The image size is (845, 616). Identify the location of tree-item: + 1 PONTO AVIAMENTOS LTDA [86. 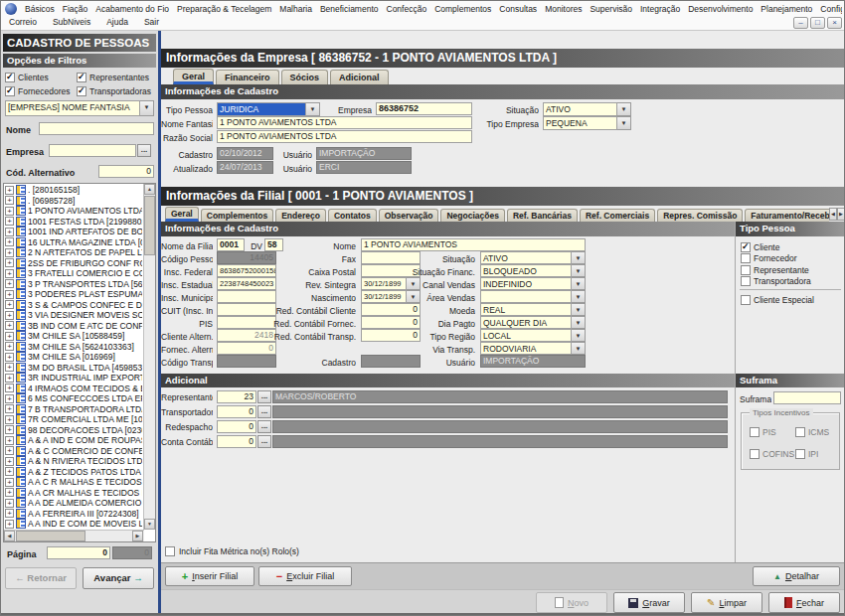
(74, 211).